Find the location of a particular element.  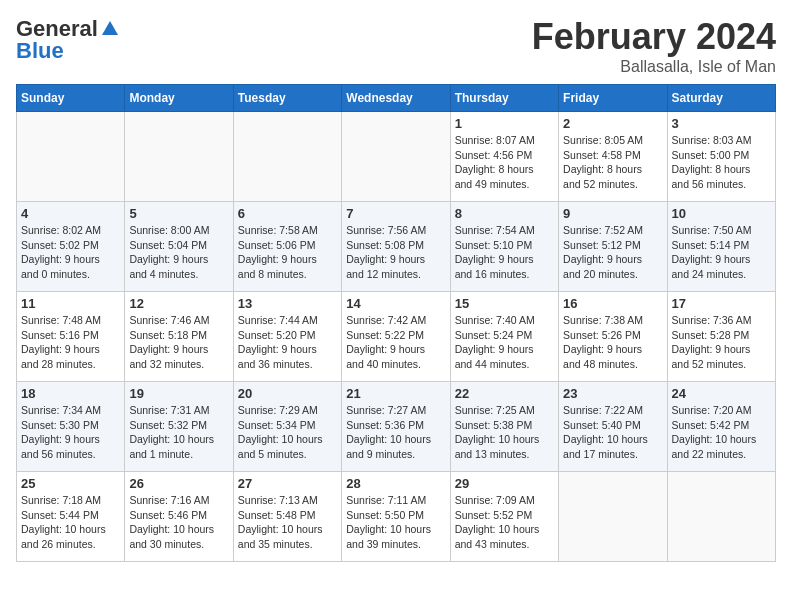

day-number: 28 is located at coordinates (396, 484).